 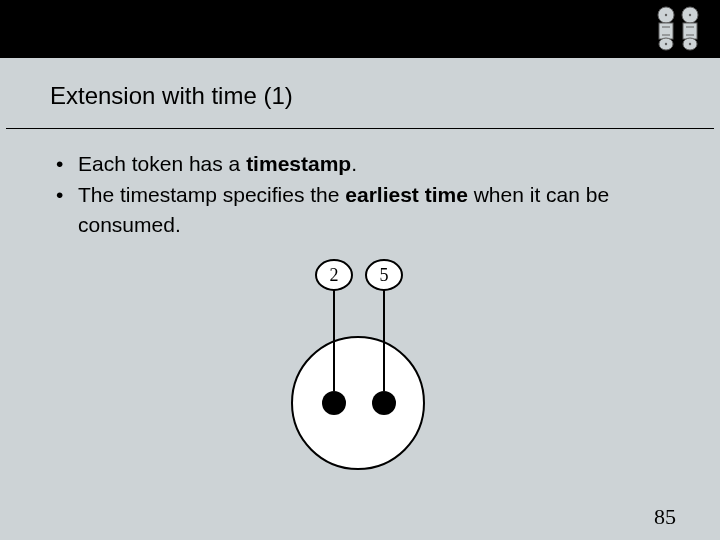 What do you see at coordinates (665, 517) in the screenshot?
I see `page-number: 85` at bounding box center [665, 517].